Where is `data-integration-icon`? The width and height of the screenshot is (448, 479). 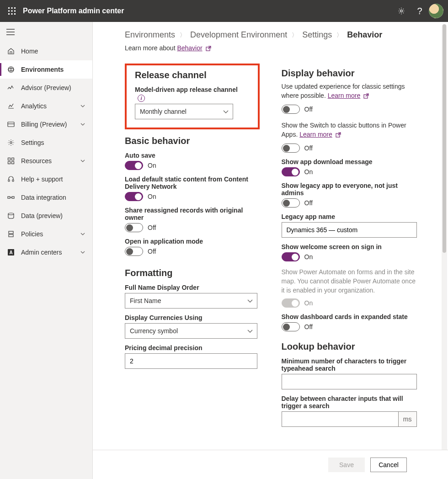 data-integration-icon is located at coordinates (11, 197).